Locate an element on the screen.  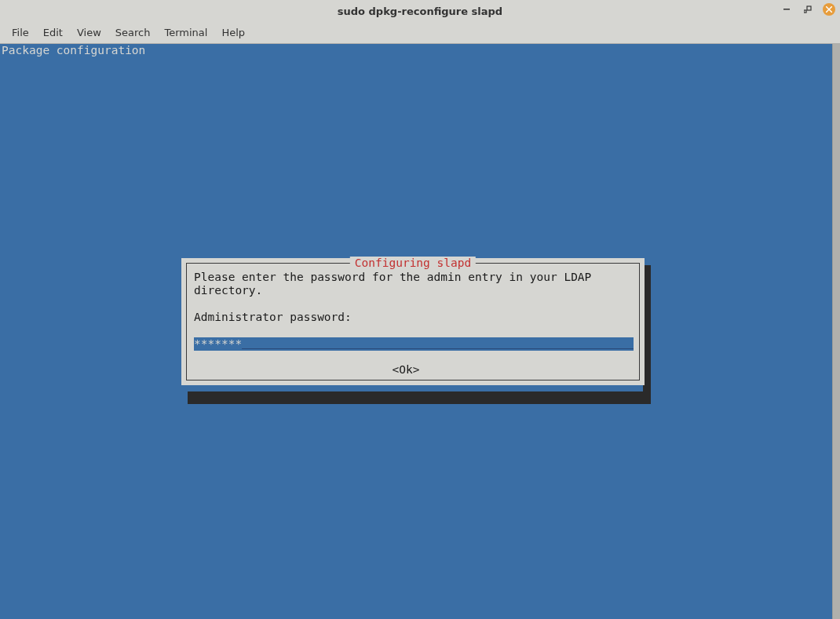
menu-search: Search is located at coordinates (133, 33).